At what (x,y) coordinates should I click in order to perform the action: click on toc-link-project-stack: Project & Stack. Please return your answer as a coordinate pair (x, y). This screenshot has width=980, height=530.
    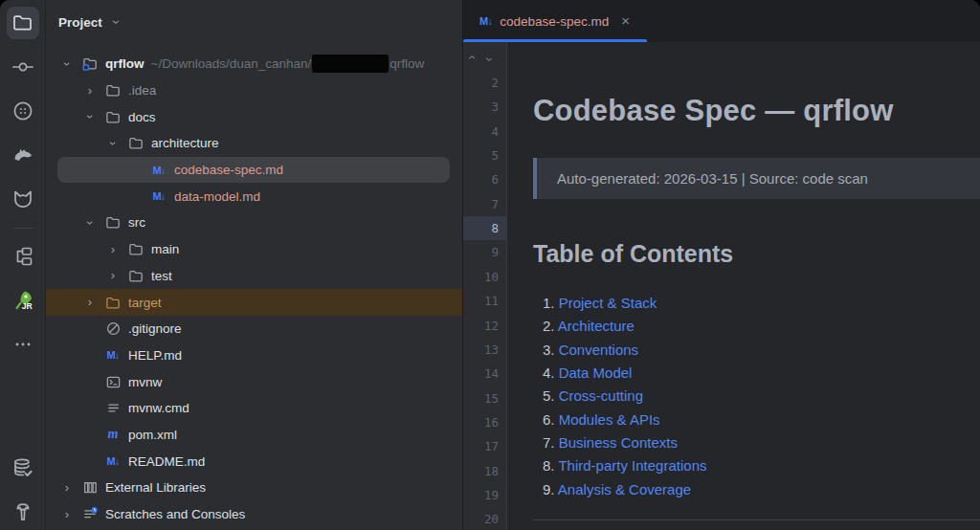
    Looking at the image, I should click on (609, 302).